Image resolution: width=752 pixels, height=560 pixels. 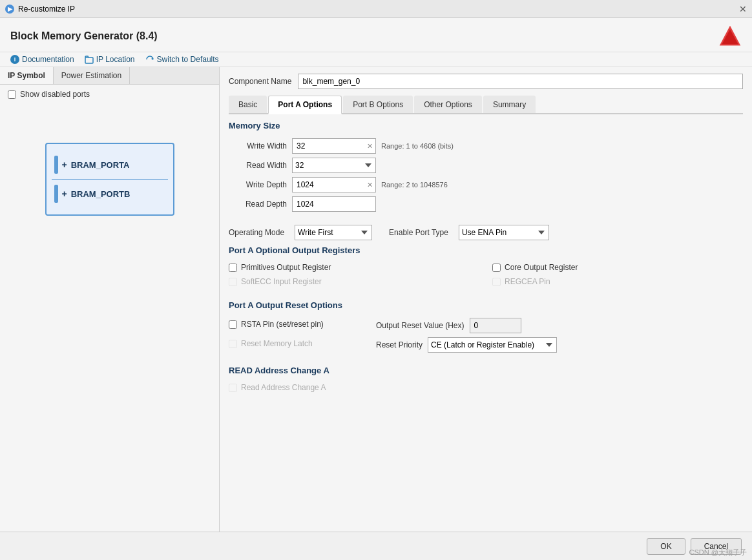 I want to click on reset-priority-select: CE (Latch or Register Enable) SR (Set/Re…, so click(x=492, y=345).